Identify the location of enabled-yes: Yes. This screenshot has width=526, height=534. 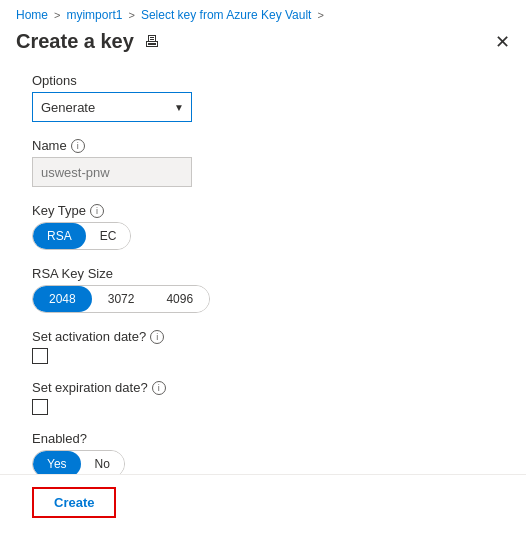
(57, 462).